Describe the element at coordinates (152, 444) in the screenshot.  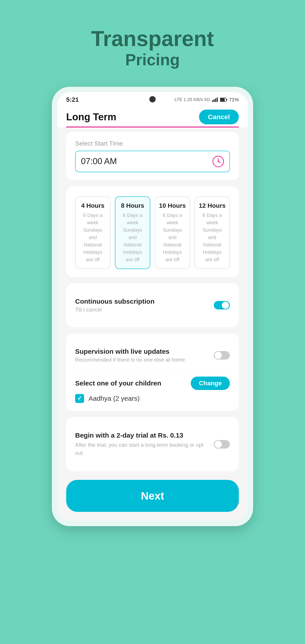
I see `trial-card: Begin with a 2-day trial at Rs. 0.13 Aft…` at that location.